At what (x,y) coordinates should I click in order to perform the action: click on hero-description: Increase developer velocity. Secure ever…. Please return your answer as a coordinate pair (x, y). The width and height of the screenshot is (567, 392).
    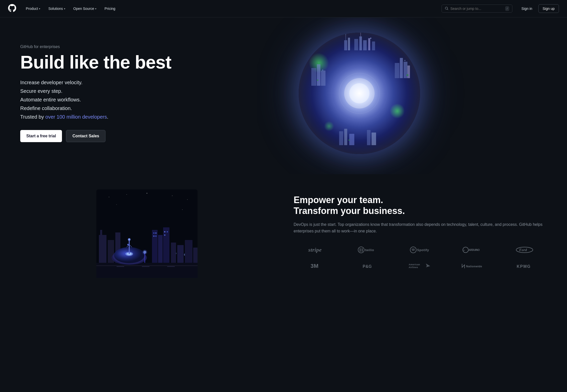
    Looking at the image, I should click on (96, 100).